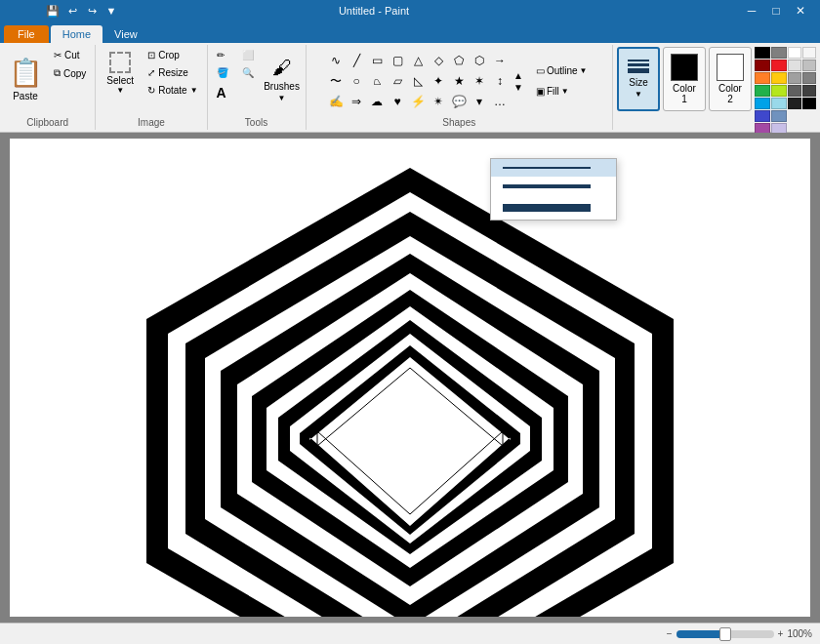 This screenshot has width=820, height=644. I want to click on shape-parallelogram: ▱, so click(397, 81).